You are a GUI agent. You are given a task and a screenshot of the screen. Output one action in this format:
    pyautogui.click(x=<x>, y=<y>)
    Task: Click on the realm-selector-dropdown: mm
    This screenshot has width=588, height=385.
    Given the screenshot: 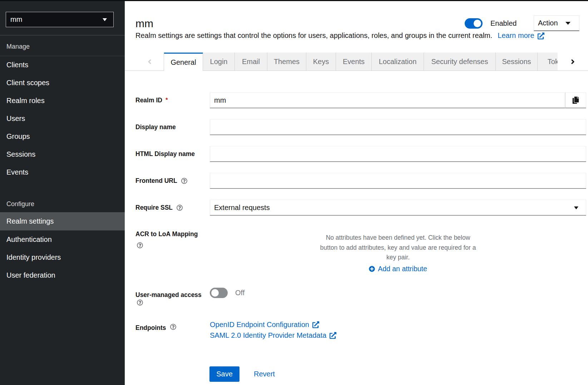 What is the action you would take?
    pyautogui.click(x=60, y=19)
    